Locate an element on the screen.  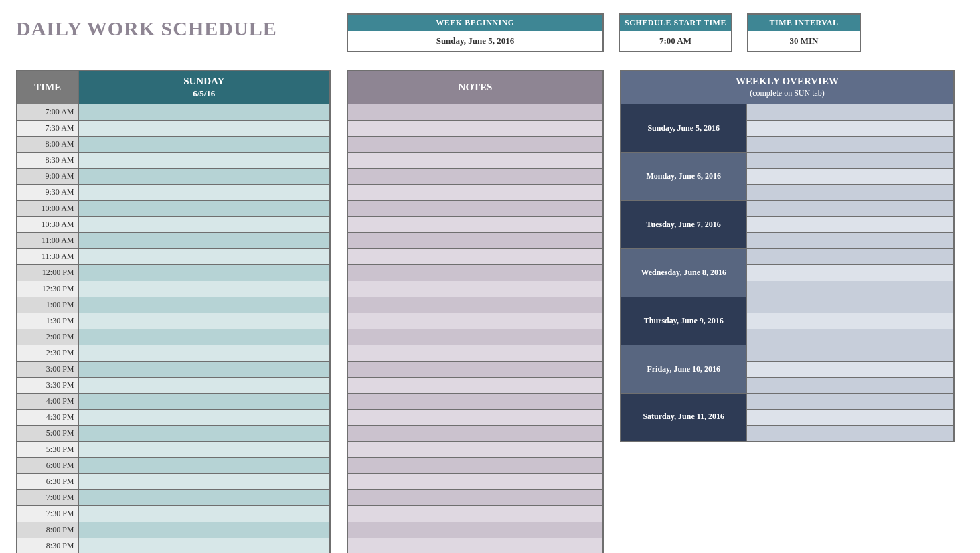
time-cell: 7:00 AM is located at coordinates (48, 112).